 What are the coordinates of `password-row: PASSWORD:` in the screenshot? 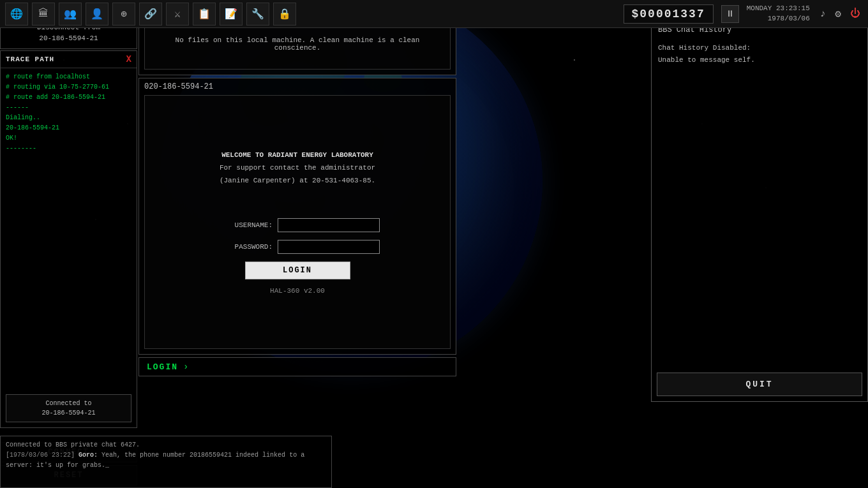 It's located at (297, 247).